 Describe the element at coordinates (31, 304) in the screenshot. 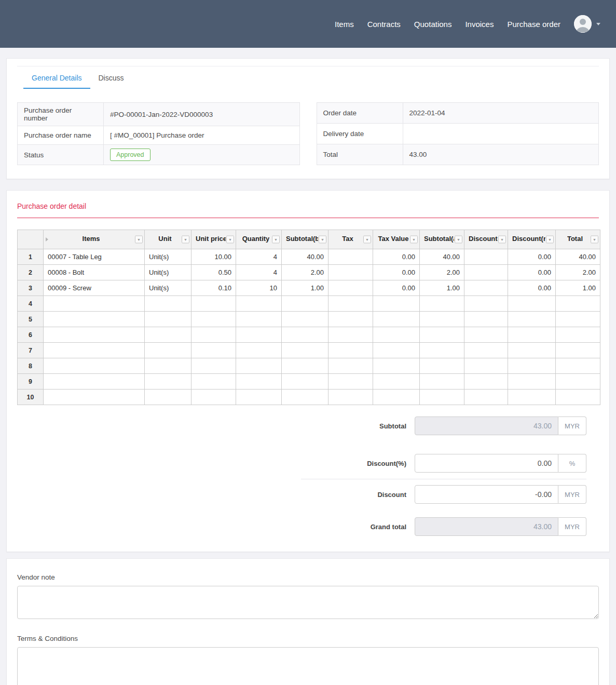

I see `row-number: 4` at that location.